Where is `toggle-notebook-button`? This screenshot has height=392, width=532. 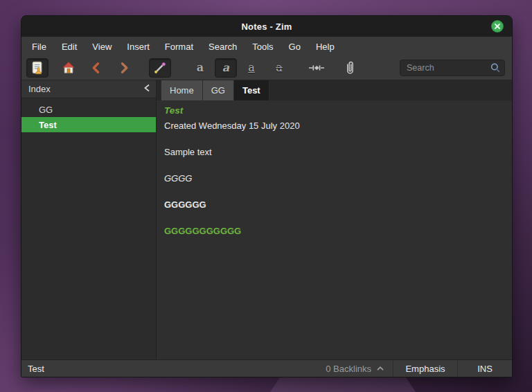 toggle-notebook-button is located at coordinates (37, 68).